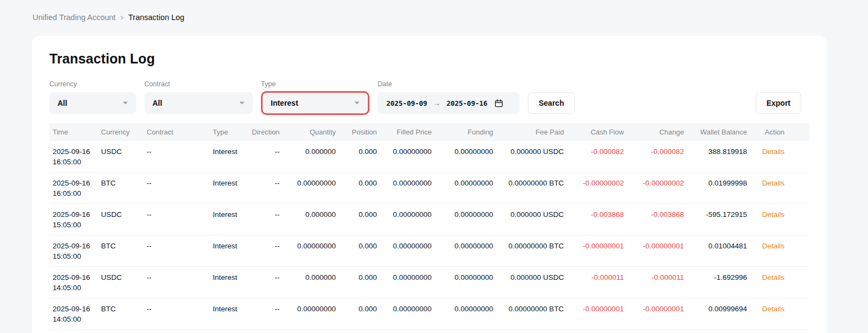 The height and width of the screenshot is (333, 868). What do you see at coordinates (467, 103) in the screenshot?
I see `date-end-value: 2025-09-16` at bounding box center [467, 103].